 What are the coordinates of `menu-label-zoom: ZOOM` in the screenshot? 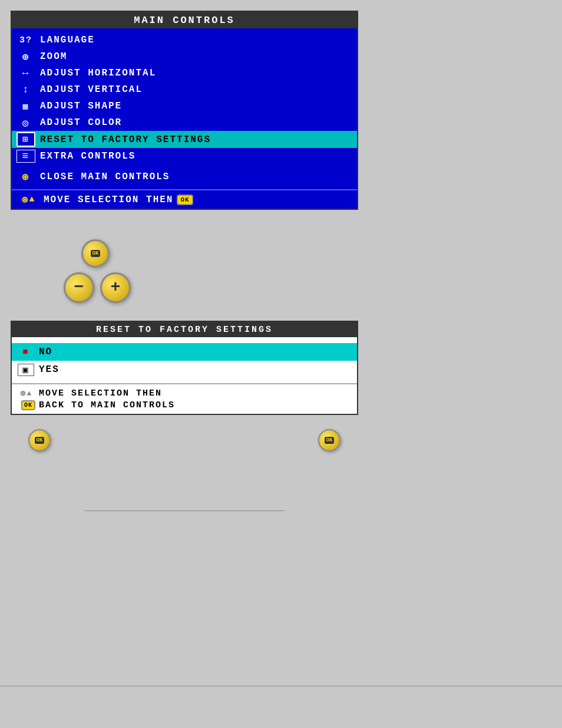 It's located at (54, 57).